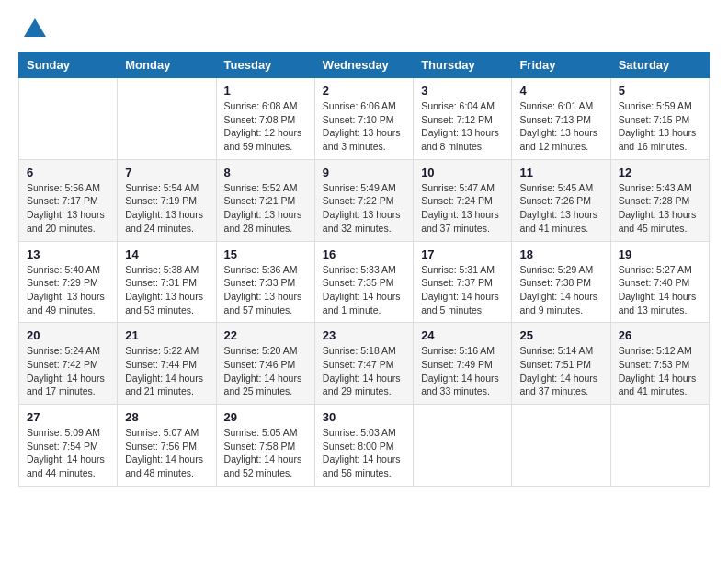 This screenshot has width=728, height=563. I want to click on day-number: 3, so click(462, 90).